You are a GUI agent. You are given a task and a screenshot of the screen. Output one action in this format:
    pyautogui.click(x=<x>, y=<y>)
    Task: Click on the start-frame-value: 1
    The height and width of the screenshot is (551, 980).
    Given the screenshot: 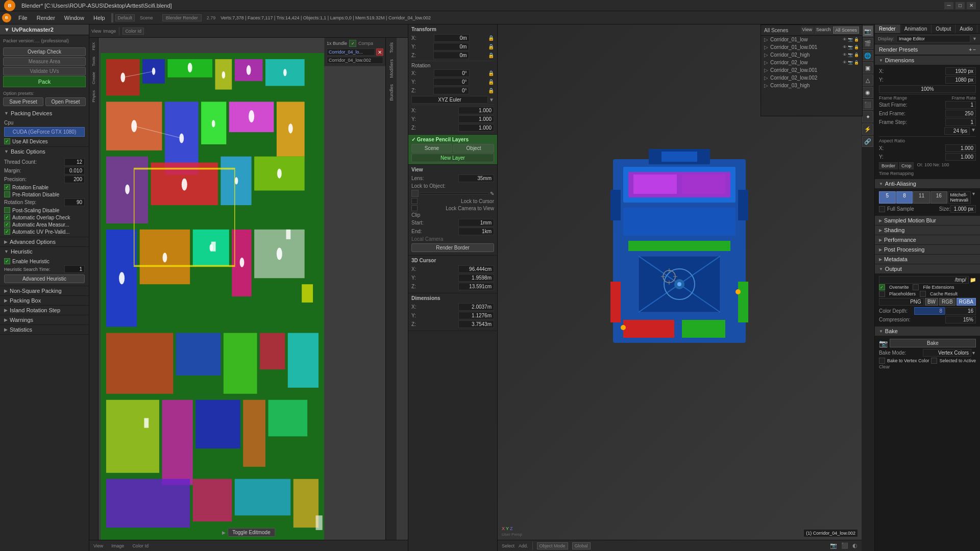 What is the action you would take?
    pyautogui.click(x=961, y=105)
    